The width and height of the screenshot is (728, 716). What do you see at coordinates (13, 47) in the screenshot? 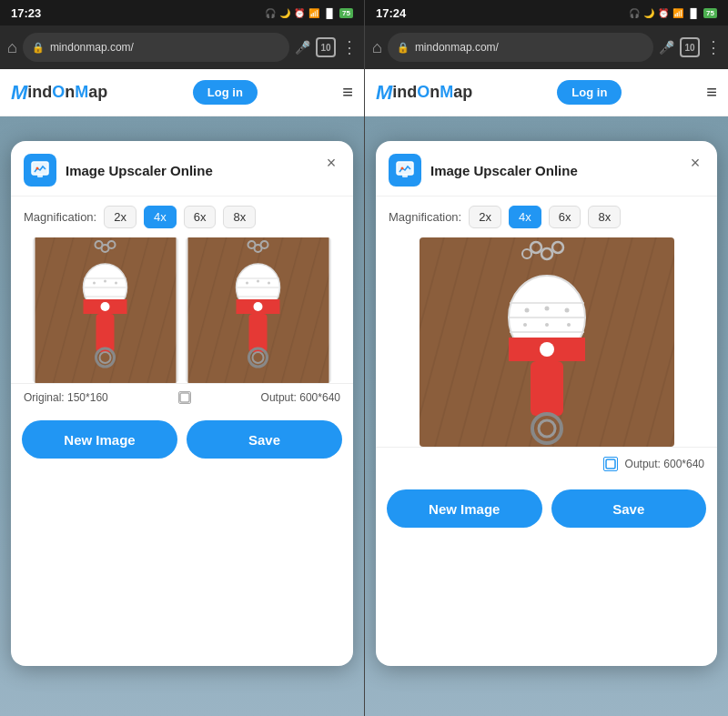
I see `home-icon: ⌂` at bounding box center [13, 47].